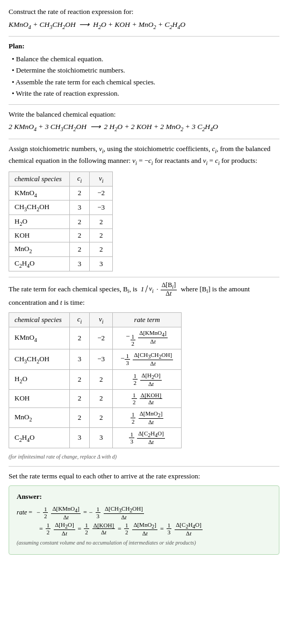 The width and height of the screenshot is (288, 644). Describe the element at coordinates (144, 497) in the screenshot. I see `answer-title: Answer:` at that location.